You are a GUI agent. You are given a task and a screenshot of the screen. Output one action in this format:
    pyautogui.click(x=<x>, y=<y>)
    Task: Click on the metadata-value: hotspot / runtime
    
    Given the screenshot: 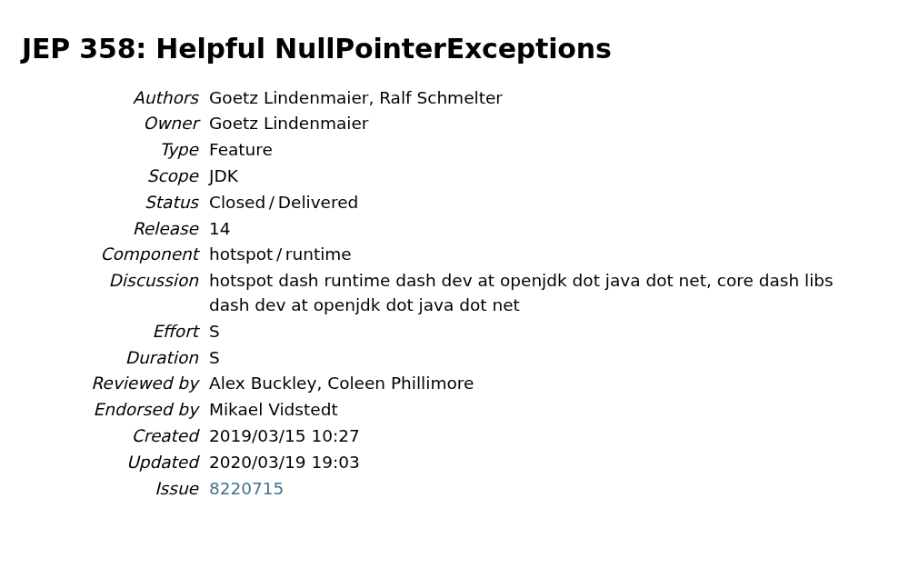 What is the action you would take?
    pyautogui.click(x=536, y=254)
    